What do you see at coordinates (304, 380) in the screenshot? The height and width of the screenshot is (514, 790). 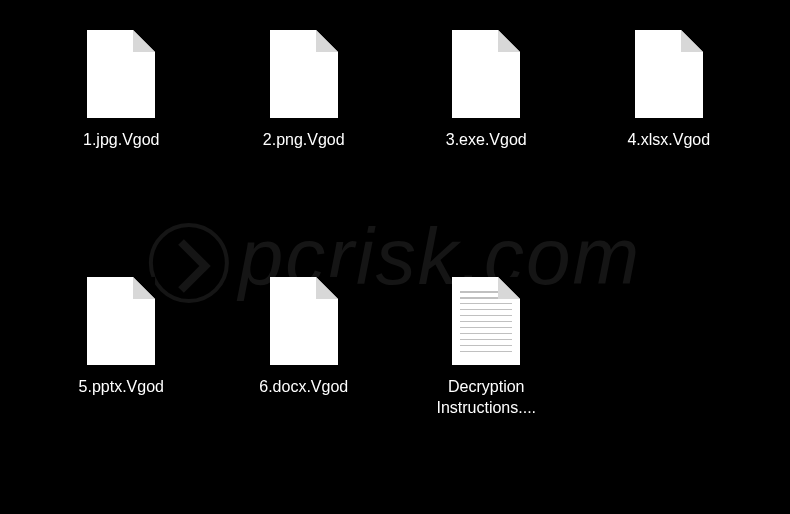 I see `file-item: 6.docx.Vgod` at bounding box center [304, 380].